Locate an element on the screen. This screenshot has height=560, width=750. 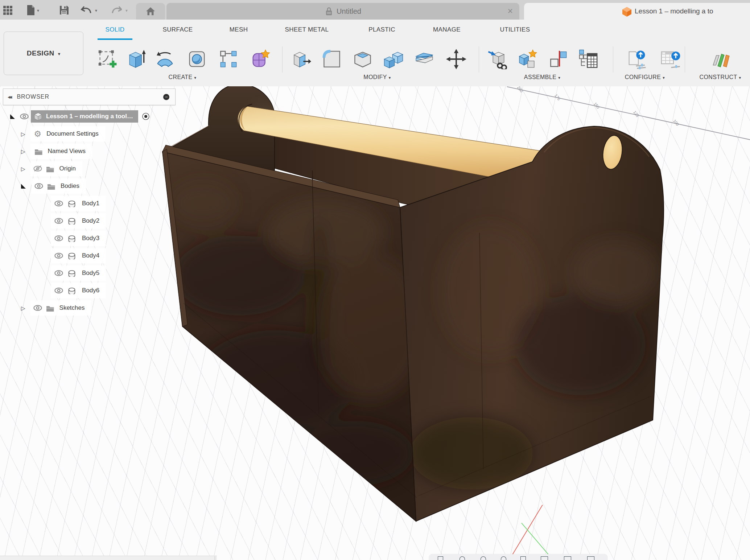
browser-item-body6: Body6 is located at coordinates (78, 291).